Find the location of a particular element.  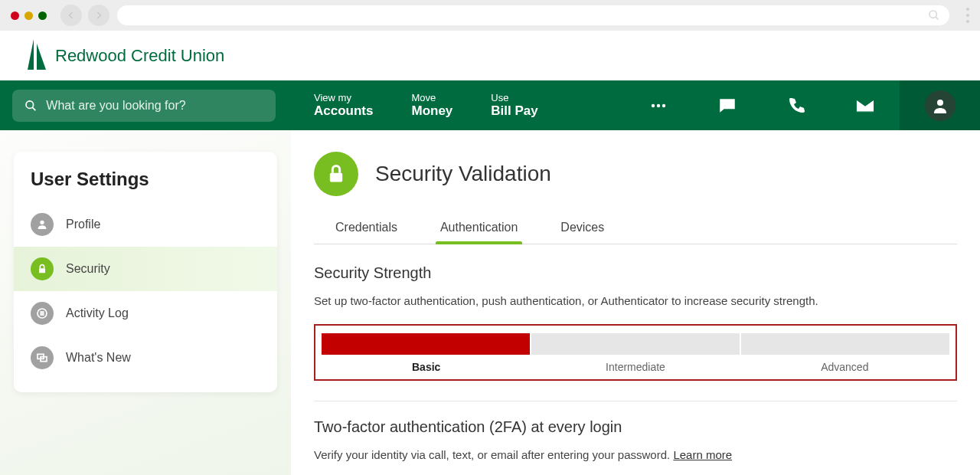

sidebar-item-whats-new: What's New is located at coordinates (145, 358).